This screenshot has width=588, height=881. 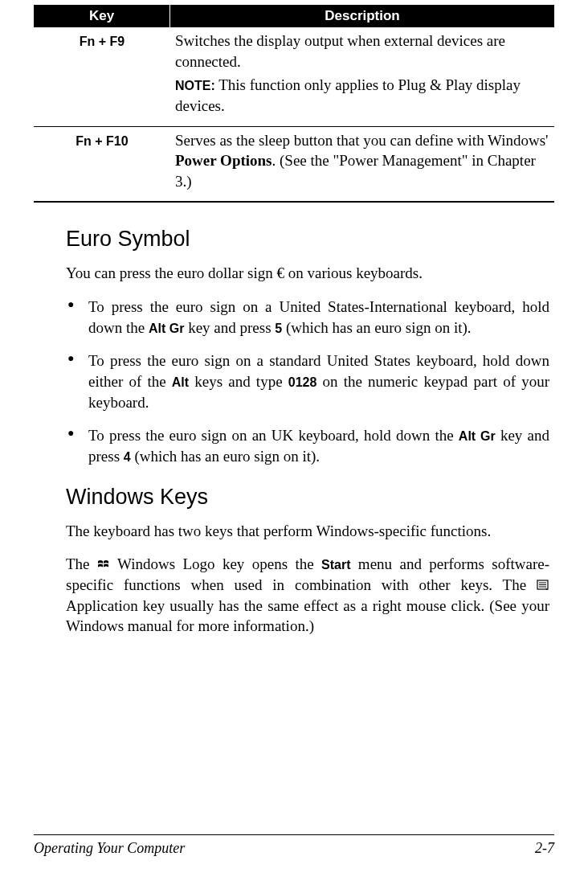 I want to click on note-label: NOTE:, so click(x=195, y=85).